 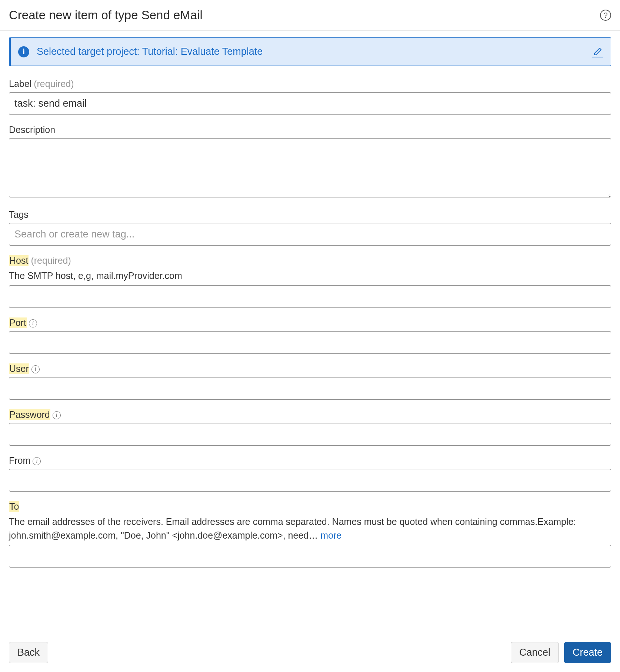 I want to click on field-user: User i, so click(x=310, y=382).